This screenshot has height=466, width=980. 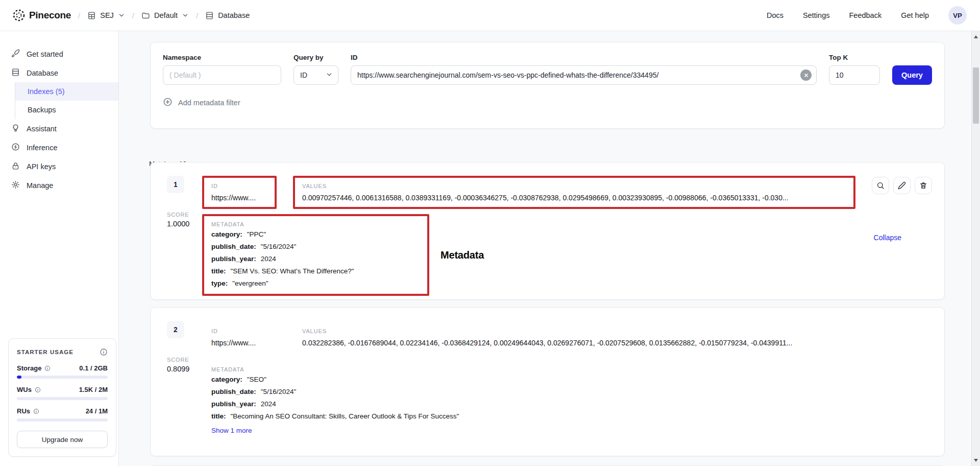 I want to click on rocket-icon, so click(x=15, y=54).